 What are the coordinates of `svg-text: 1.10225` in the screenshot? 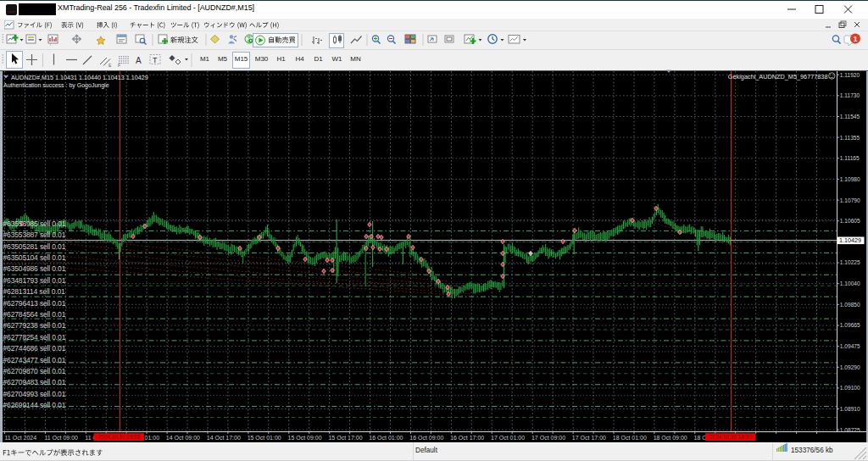 It's located at (850, 263).